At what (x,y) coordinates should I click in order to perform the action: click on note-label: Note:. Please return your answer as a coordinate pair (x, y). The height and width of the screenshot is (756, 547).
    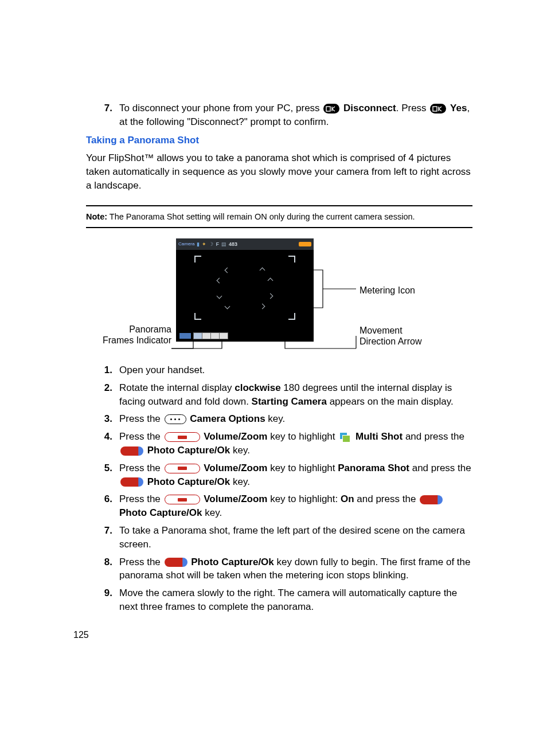
    Looking at the image, I should click on (96, 217).